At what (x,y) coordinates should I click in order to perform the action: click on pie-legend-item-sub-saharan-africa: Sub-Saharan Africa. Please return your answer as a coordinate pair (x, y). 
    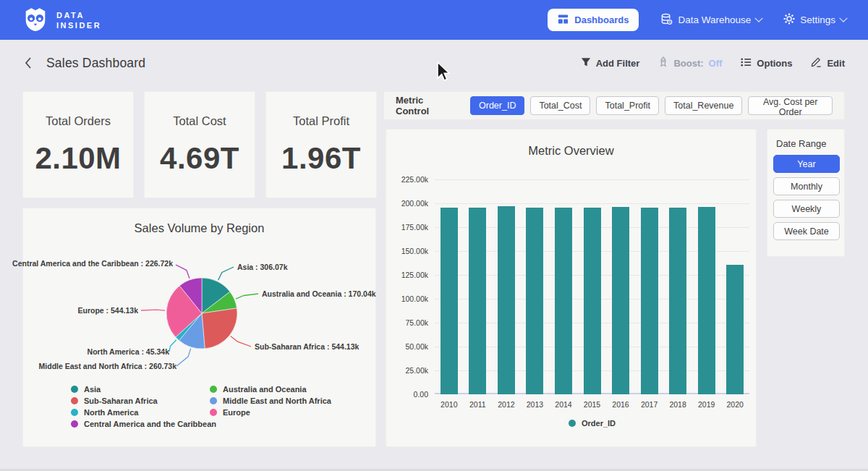
    Looking at the image, I should click on (143, 401).